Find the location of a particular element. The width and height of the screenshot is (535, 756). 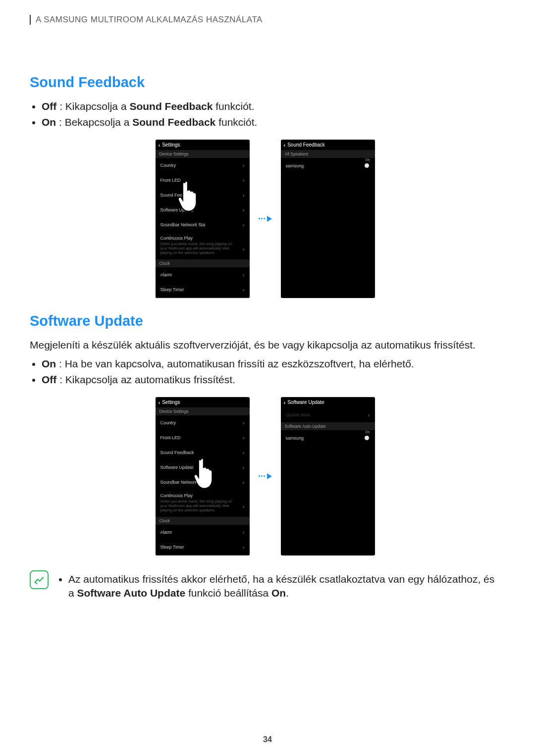

su-samsung-row: samsung On is located at coordinates (328, 438).